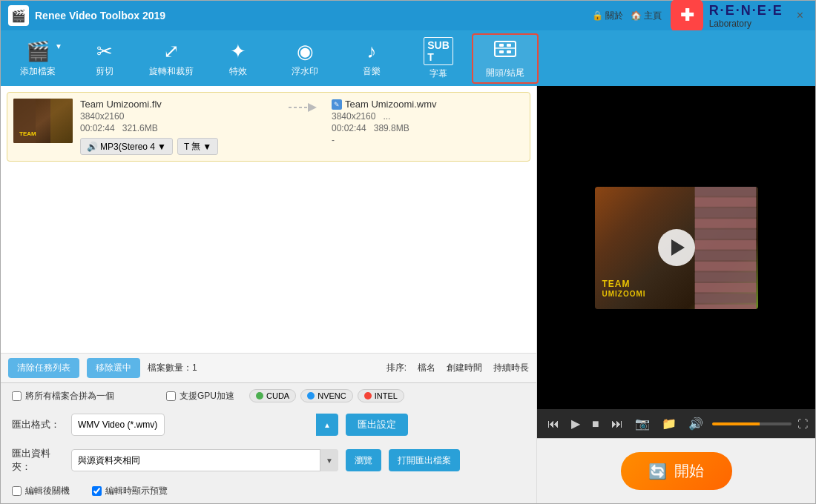 Image resolution: width=816 pixels, height=504 pixels. I want to click on video-controls: ⏮ ▶ ■ ⏭ 📷 📁 🔊 ⛶, so click(677, 424).